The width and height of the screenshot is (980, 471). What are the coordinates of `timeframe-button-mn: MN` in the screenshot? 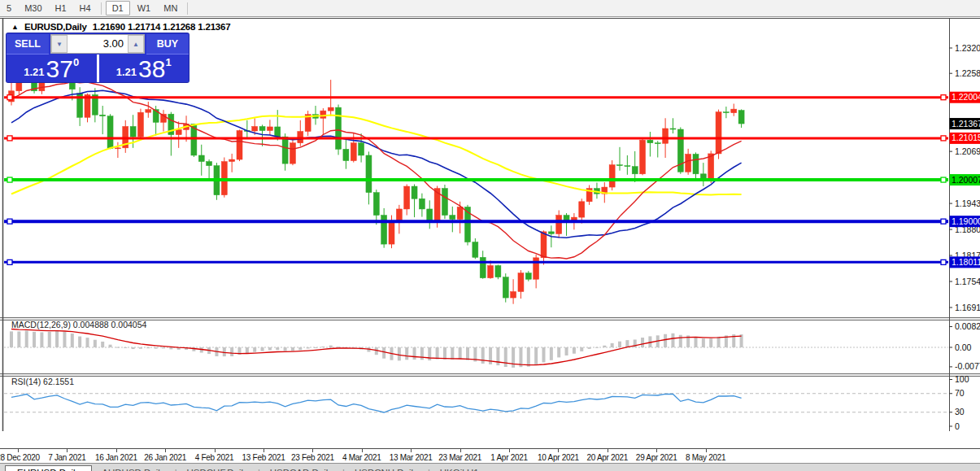 It's located at (171, 8).